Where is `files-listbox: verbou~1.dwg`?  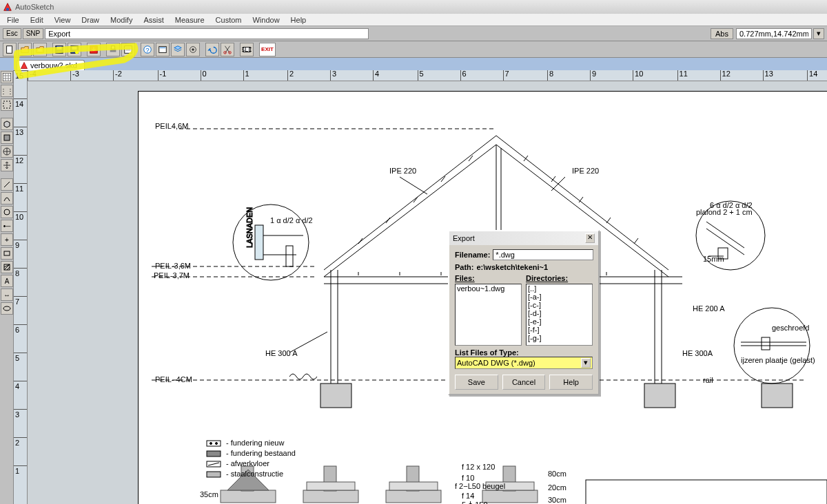 files-listbox: verbou~1.dwg is located at coordinates (488, 315).